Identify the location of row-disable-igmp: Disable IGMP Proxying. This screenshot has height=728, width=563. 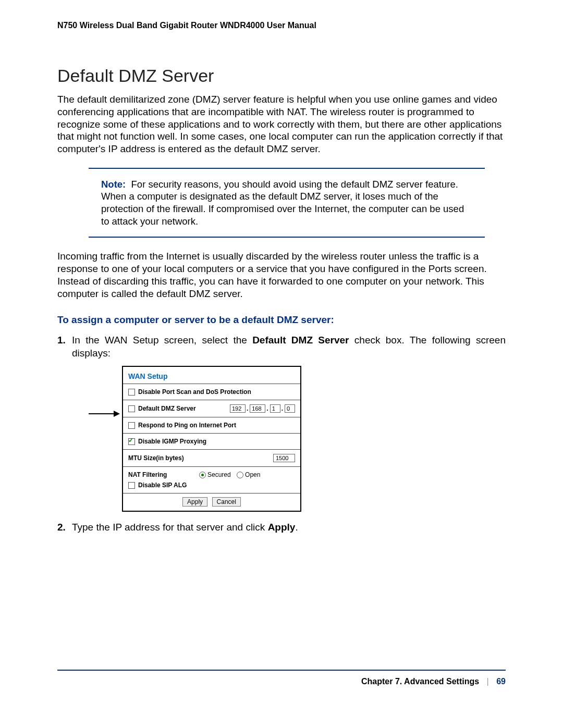
(212, 441).